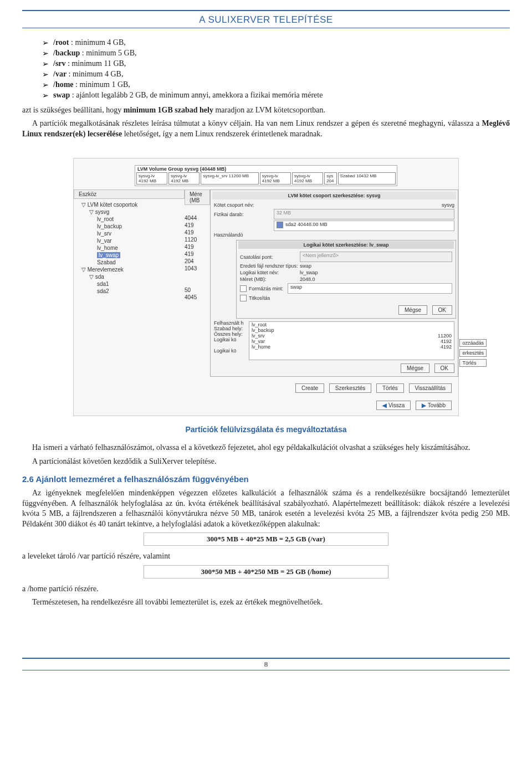 This screenshot has height=758, width=532. Describe the element at coordinates (415, 368) in the screenshot. I see `outer-cancel-button: Mégse` at that location.